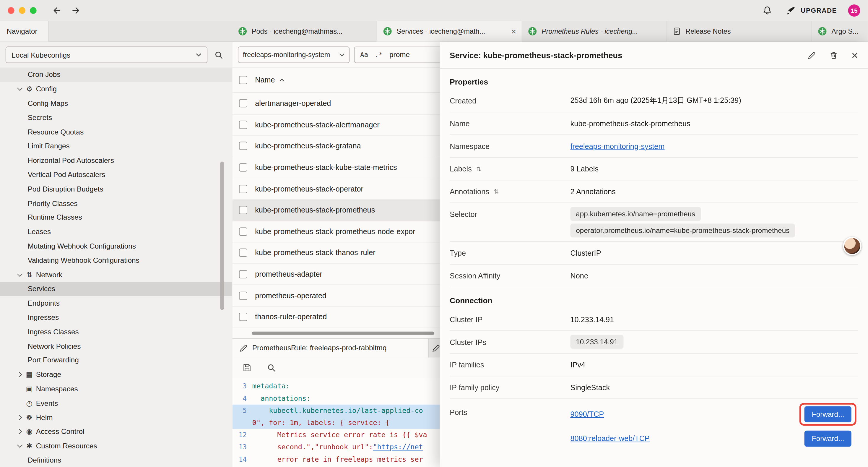 The image size is (868, 467). Describe the element at coordinates (243, 80) in the screenshot. I see `select-all-checkbox` at that location.